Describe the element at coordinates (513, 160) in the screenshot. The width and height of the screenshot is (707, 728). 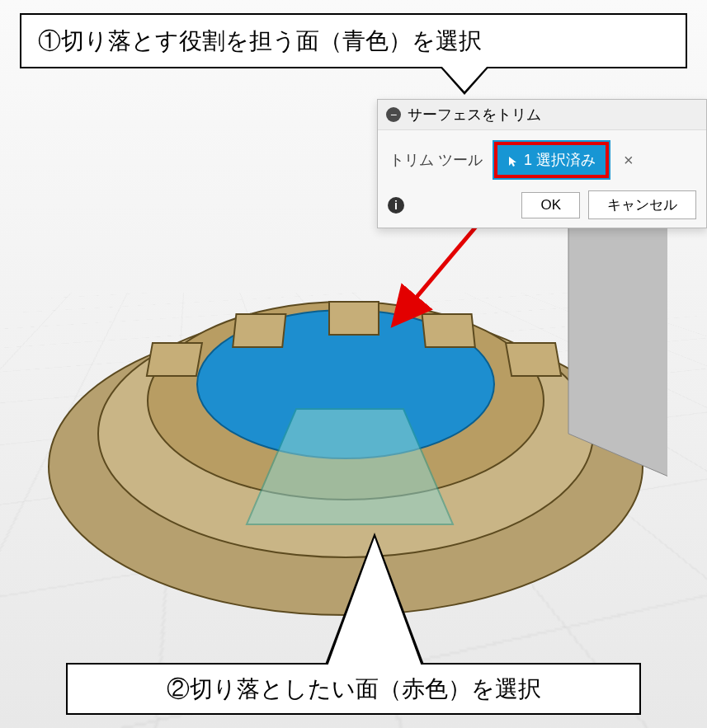
I see `cursor-icon` at that location.